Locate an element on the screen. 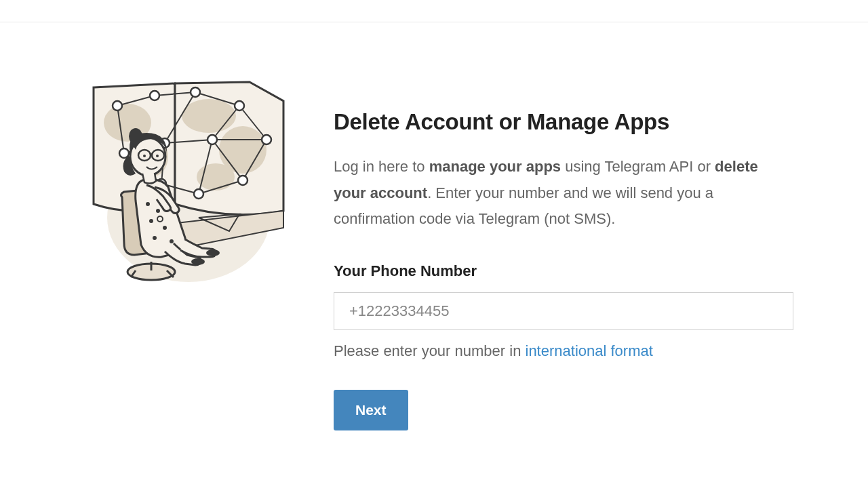 Image resolution: width=868 pixels, height=482 pixels. description-emphasis: manage your apps is located at coordinates (495, 167).